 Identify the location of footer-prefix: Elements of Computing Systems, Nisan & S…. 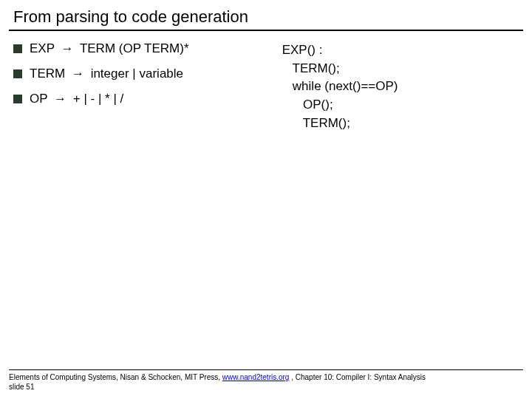
(115, 377).